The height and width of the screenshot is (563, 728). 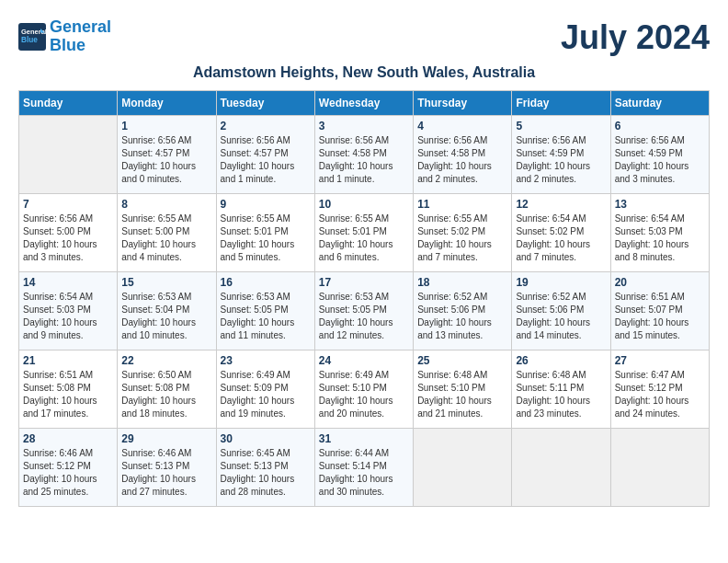 I want to click on week-row-4: 21Sunrise: 6:51 AMSunset: 5:08 PMDayligh…, so click(x=364, y=390).